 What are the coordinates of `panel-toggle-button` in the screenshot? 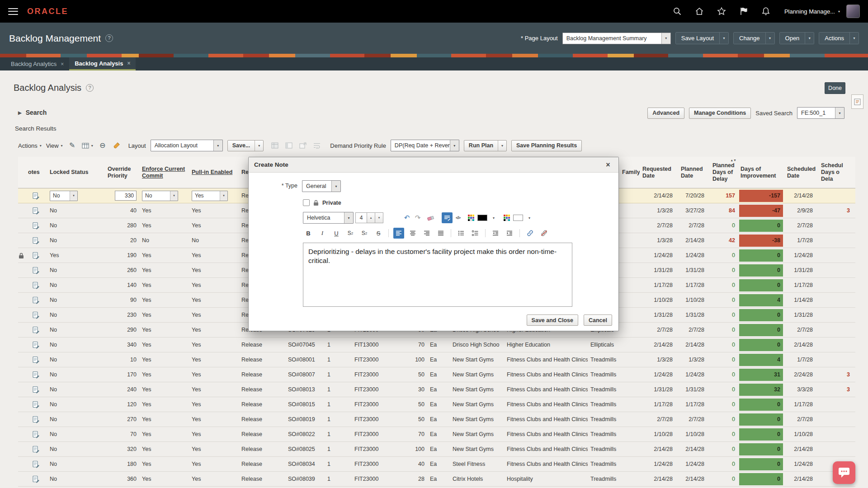 It's located at (857, 102).